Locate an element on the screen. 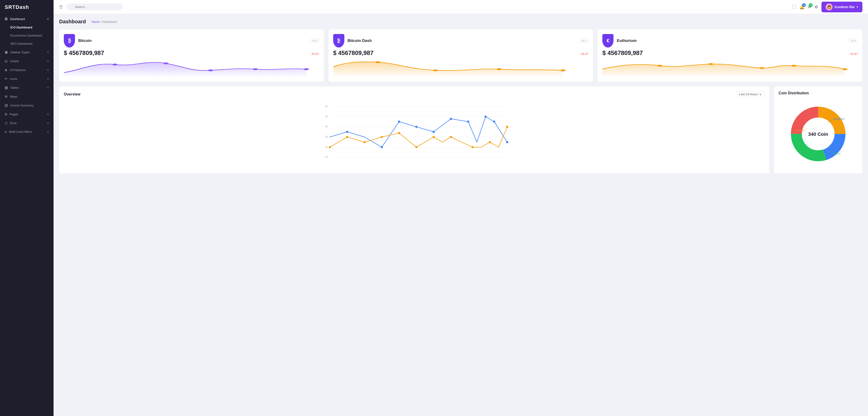 This screenshot has height=416, width=868. sidebar-label-dashboard: Dashboard is located at coordinates (18, 19).